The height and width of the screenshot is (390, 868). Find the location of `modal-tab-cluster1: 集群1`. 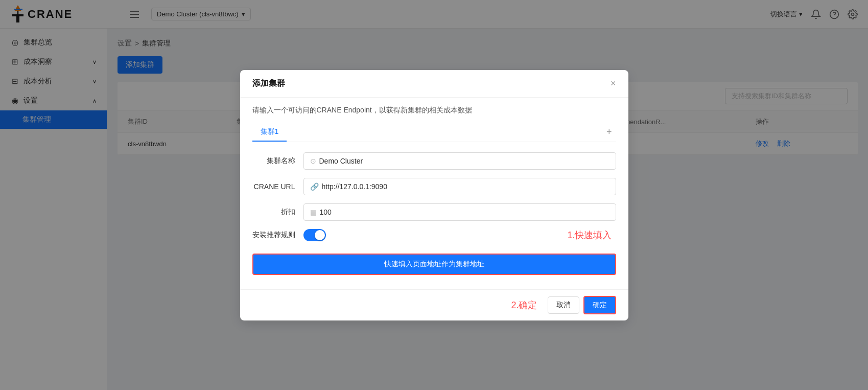

modal-tab-cluster1: 集群1 is located at coordinates (270, 132).